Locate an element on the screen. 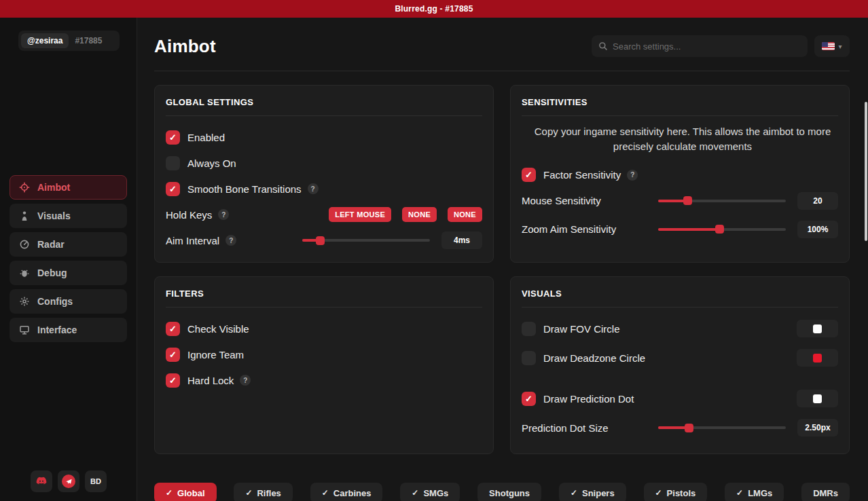  hold-keys-label: Hold Keys is located at coordinates (189, 215).